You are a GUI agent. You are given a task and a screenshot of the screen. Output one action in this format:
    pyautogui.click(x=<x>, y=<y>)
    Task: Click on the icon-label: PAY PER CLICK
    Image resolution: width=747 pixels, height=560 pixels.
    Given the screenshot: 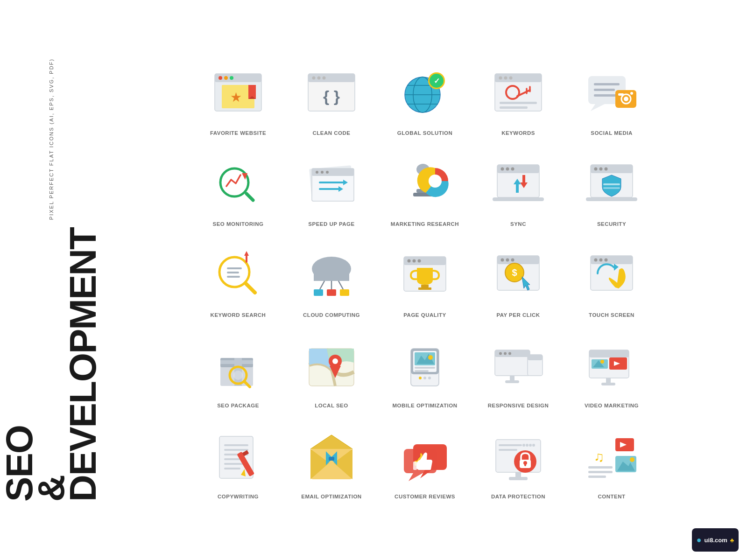 What is the action you would take?
    pyautogui.click(x=518, y=315)
    